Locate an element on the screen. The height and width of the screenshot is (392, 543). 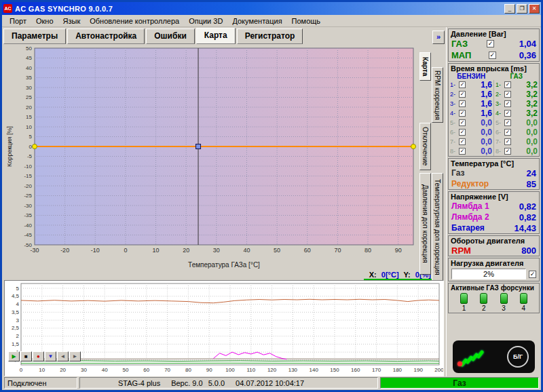
close-button: ✕ is located at coordinates (534, 9).